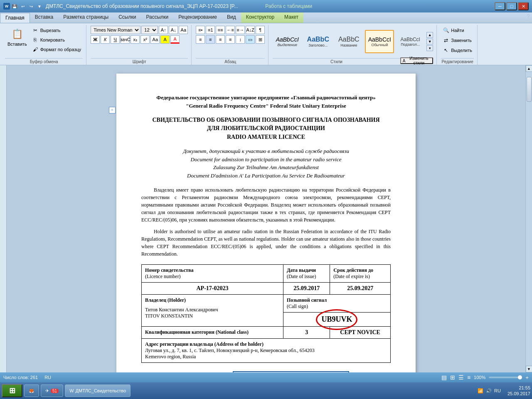 The image size is (532, 399). Describe the element at coordinates (157, 17) in the screenshot. I see `tab-mailings: Рассылки` at that location.